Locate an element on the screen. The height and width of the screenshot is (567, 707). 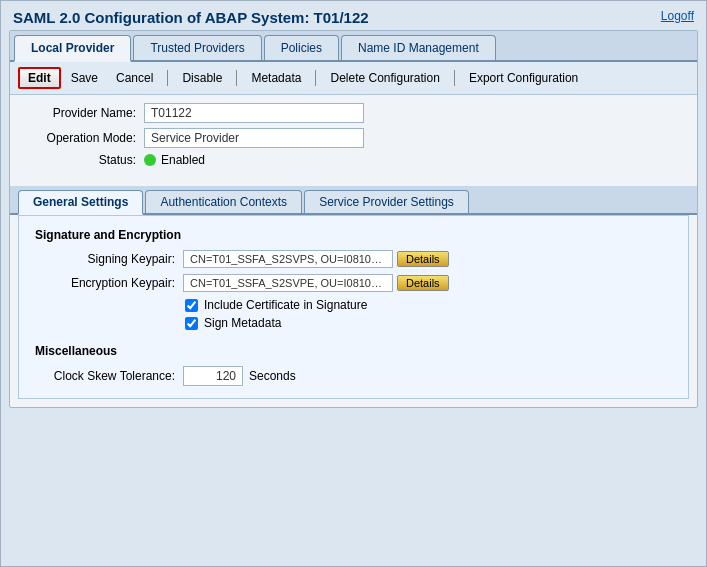
signing-details-button: Details is located at coordinates (423, 259).